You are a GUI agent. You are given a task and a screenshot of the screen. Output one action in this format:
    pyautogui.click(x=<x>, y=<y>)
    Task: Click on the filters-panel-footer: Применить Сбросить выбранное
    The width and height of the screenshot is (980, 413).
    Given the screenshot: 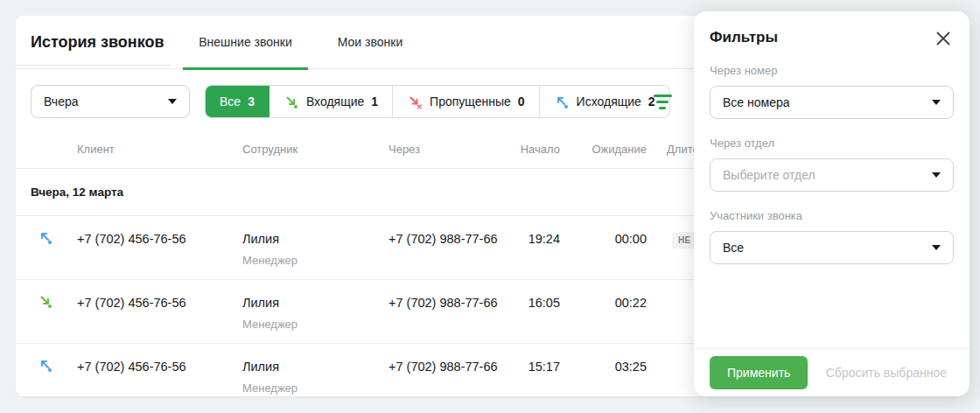 What is the action you would take?
    pyautogui.click(x=831, y=373)
    